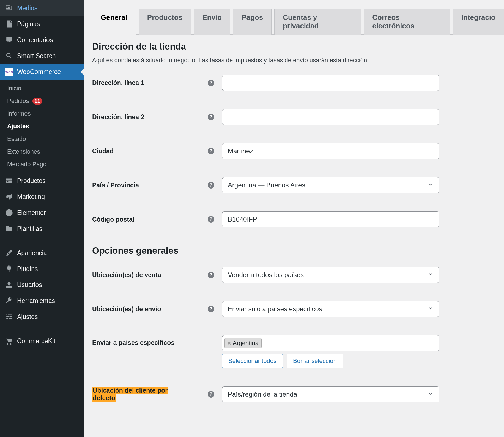  I want to click on sidebar-item-label: Smart Search, so click(36, 56).